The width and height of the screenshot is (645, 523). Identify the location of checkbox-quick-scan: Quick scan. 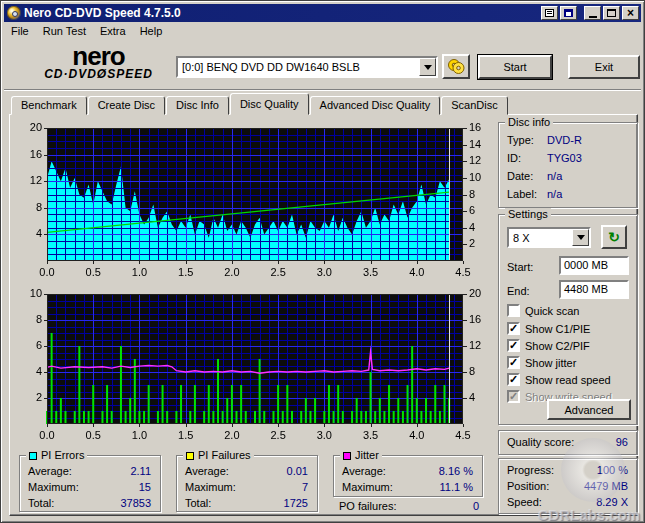
(543, 310).